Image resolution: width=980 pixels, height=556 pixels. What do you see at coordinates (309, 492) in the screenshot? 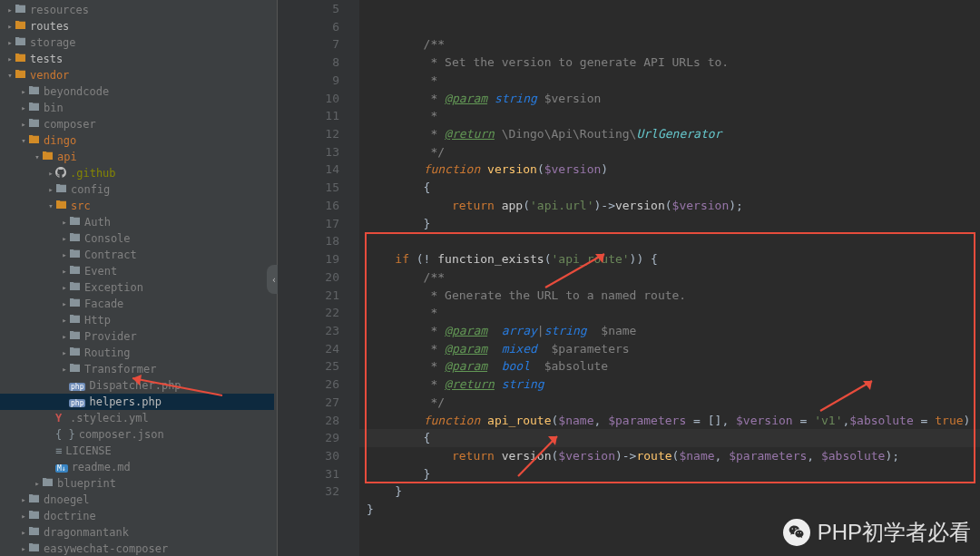
I see `line-number: 32` at bounding box center [309, 492].